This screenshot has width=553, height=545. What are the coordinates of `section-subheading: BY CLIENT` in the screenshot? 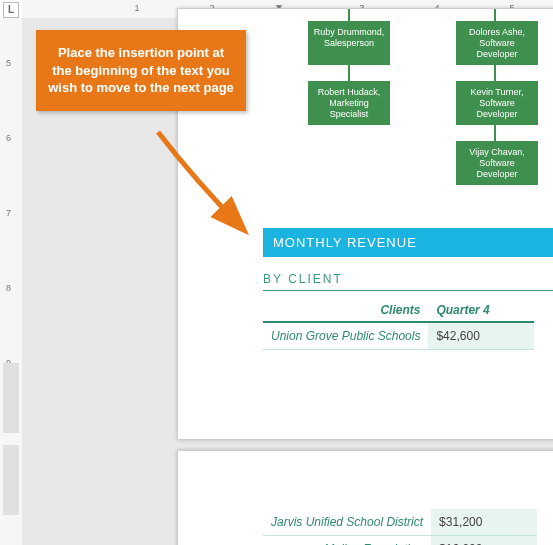 It's located at (303, 279).